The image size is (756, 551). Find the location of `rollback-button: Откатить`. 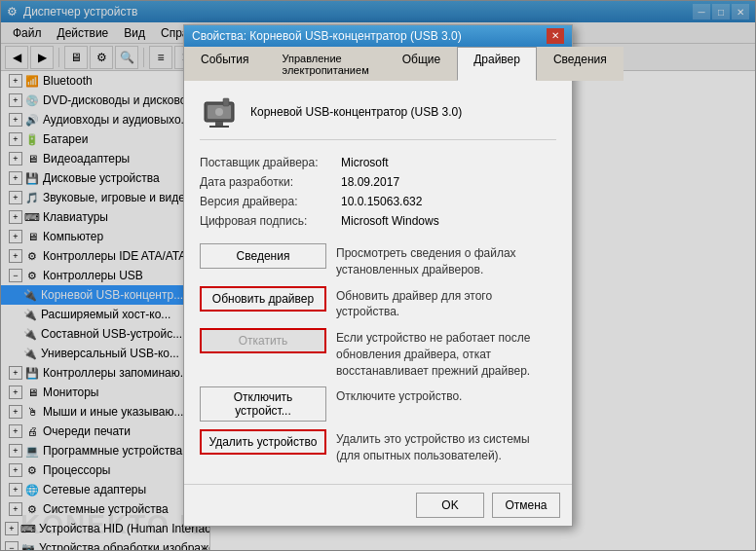

rollback-button: Откатить is located at coordinates (263, 341).